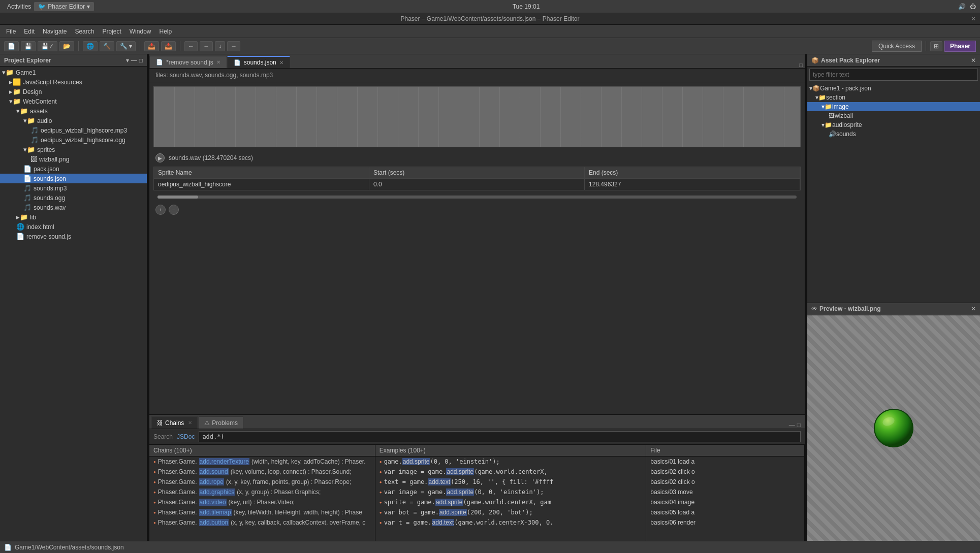 The width and height of the screenshot is (980, 553). What do you see at coordinates (511, 482) in the screenshot?
I see `list-item: ● text = game.add.text(250, 16, '', { fi…` at bounding box center [511, 482].